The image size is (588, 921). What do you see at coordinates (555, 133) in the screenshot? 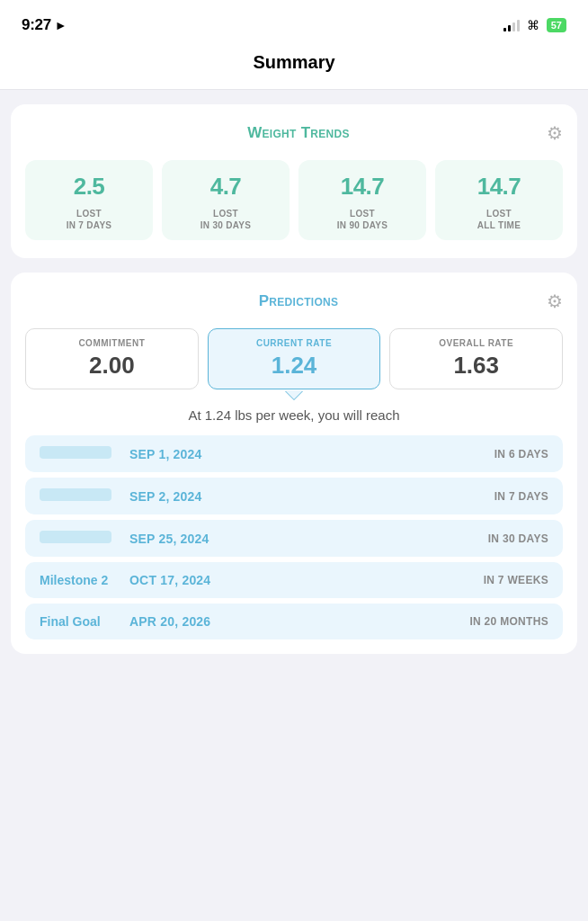
I see `weight-trends-settings-icon: ⚙` at bounding box center [555, 133].